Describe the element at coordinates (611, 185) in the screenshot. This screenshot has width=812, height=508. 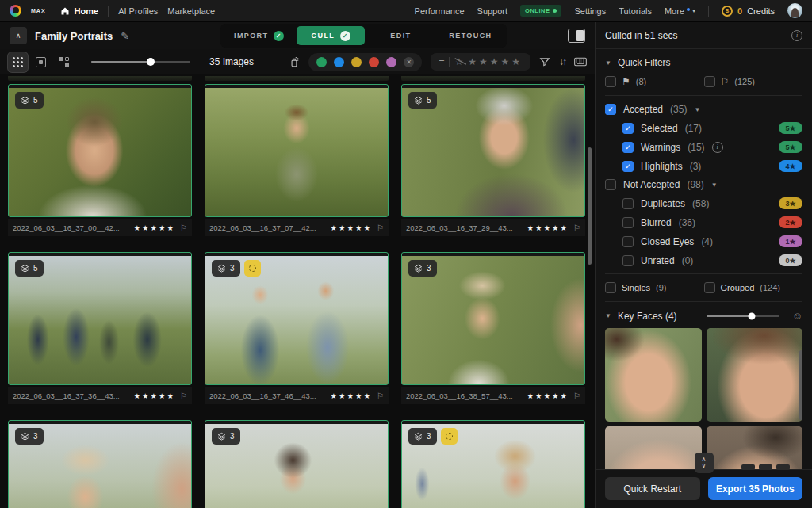
I see `not-accepted-checkbox` at that location.